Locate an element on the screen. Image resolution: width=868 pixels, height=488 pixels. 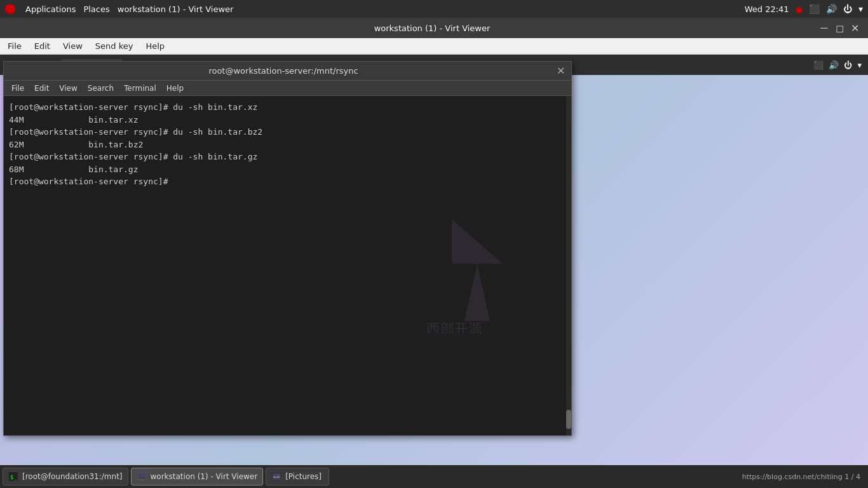
terminal-scrollbar-thumb is located at coordinates (569, 419).